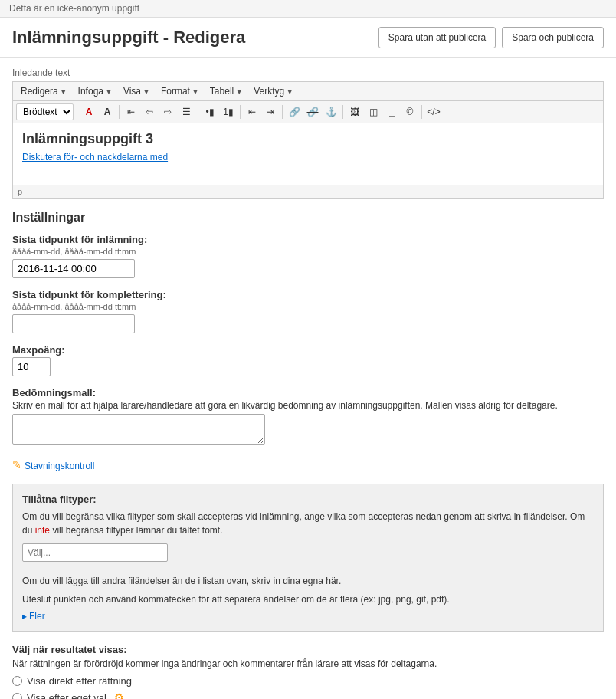 This screenshot has width=616, height=699. I want to click on result-option-2-label: Visa efter eget val, so click(67, 696).